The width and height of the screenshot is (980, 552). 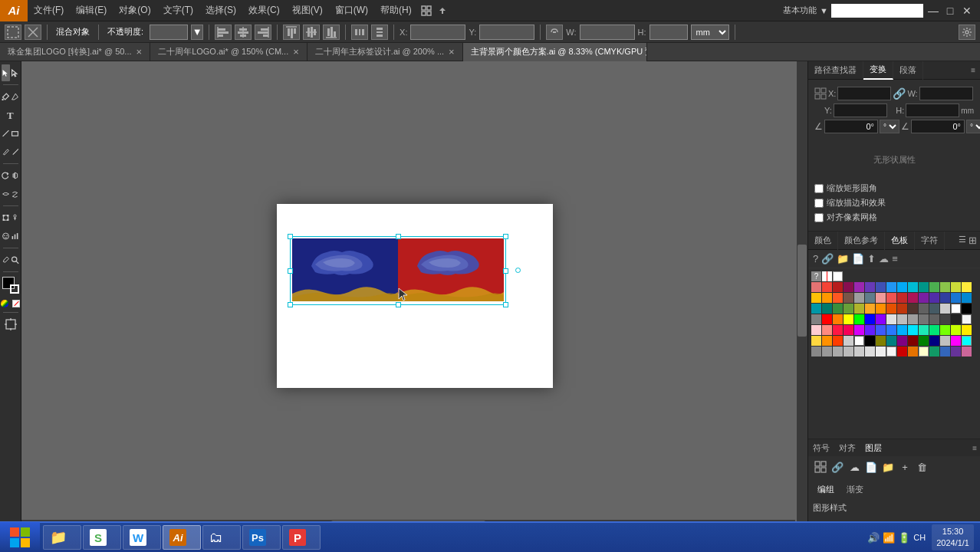 What do you see at coordinates (222, 537) in the screenshot?
I see `taskbar-folder2: 🗂` at bounding box center [222, 537].